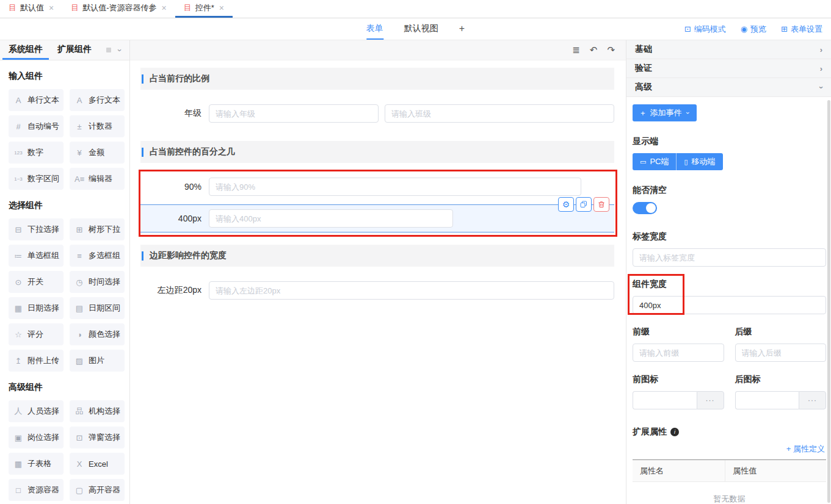 The image size is (831, 504). What do you see at coordinates (395, 187) in the screenshot?
I see `percent-90-input` at bounding box center [395, 187].